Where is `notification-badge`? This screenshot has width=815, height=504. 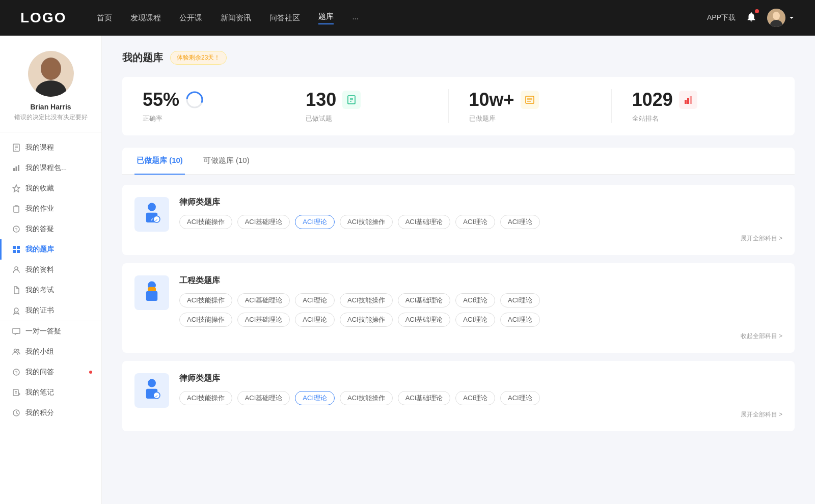 notification-badge is located at coordinates (757, 11).